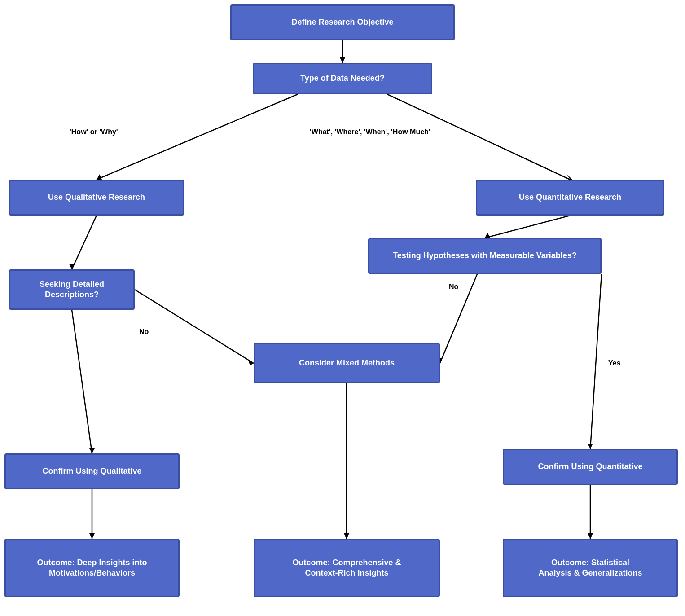 The height and width of the screenshot is (616, 685). I want to click on no1-label: No, so click(144, 332).